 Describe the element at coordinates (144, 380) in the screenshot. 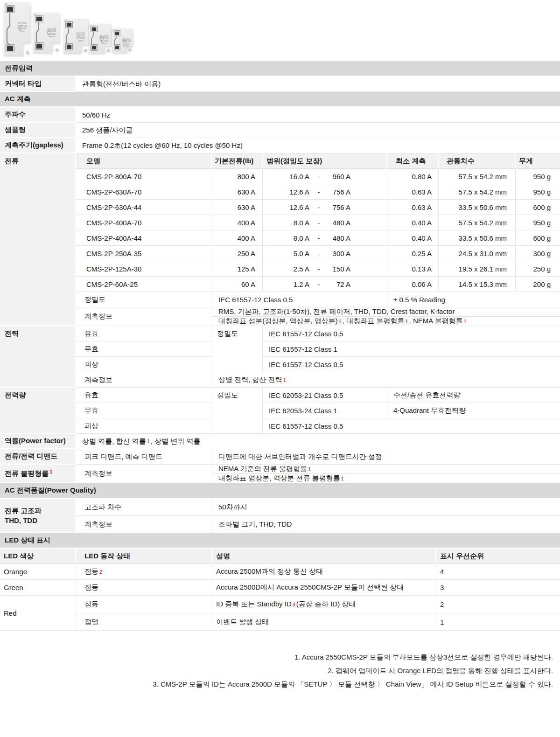

I see `power-info-label: 계측정보` at that location.